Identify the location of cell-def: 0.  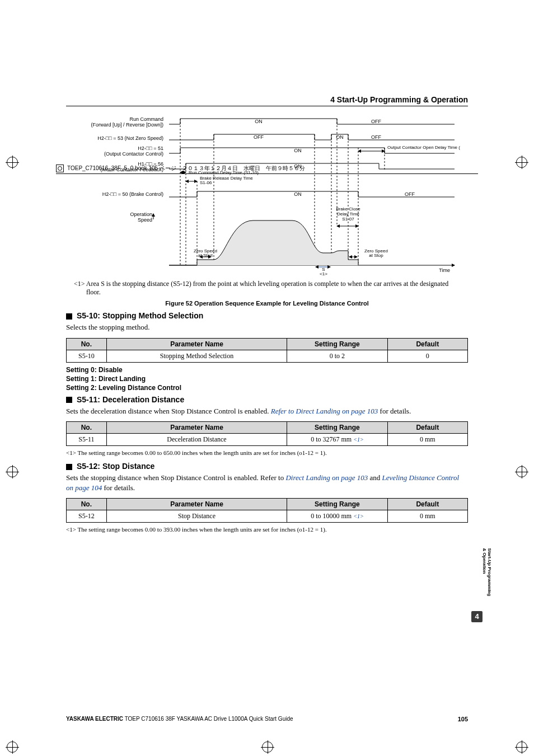
(428, 356).